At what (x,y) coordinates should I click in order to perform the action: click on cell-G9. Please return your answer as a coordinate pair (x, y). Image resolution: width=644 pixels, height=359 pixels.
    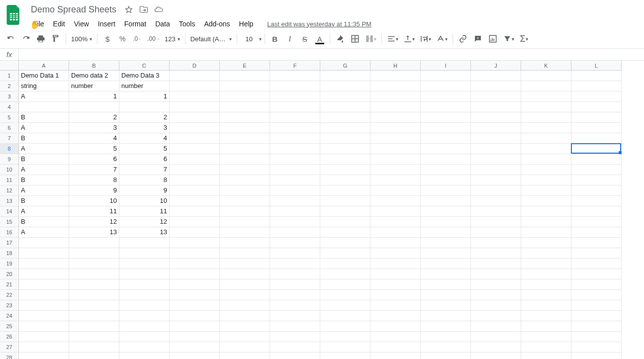
    Looking at the image, I should click on (345, 159).